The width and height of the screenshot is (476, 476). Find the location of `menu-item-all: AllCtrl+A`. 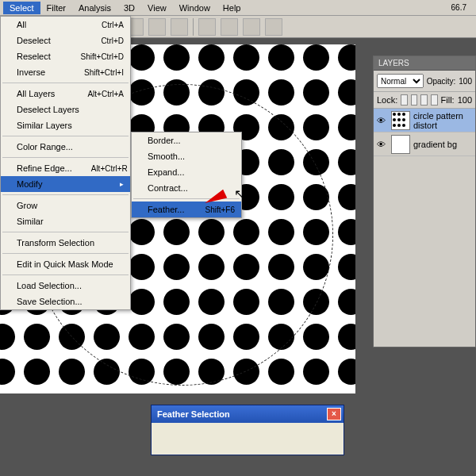

menu-item-all: AllCtrl+A is located at coordinates (65, 25).